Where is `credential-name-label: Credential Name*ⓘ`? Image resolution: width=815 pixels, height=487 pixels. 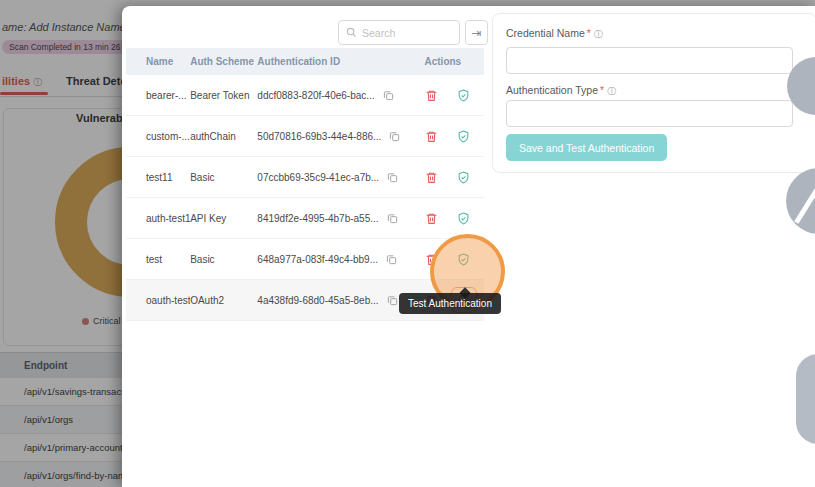
credential-name-label: Credential Name*ⓘ is located at coordinates (554, 34).